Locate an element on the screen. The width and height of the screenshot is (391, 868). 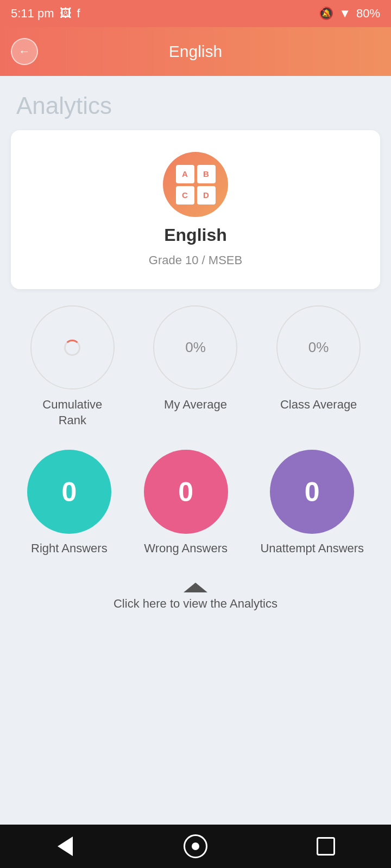
battery: 80% is located at coordinates (368, 14).